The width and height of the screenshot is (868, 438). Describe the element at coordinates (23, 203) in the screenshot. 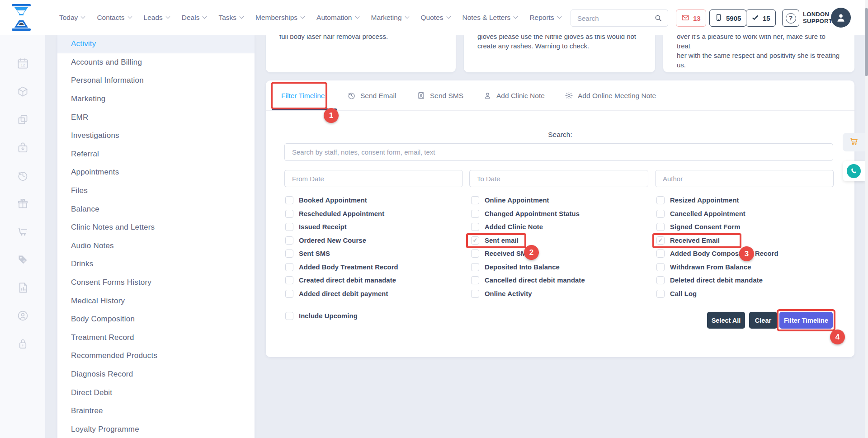

I see `gift-icon` at that location.